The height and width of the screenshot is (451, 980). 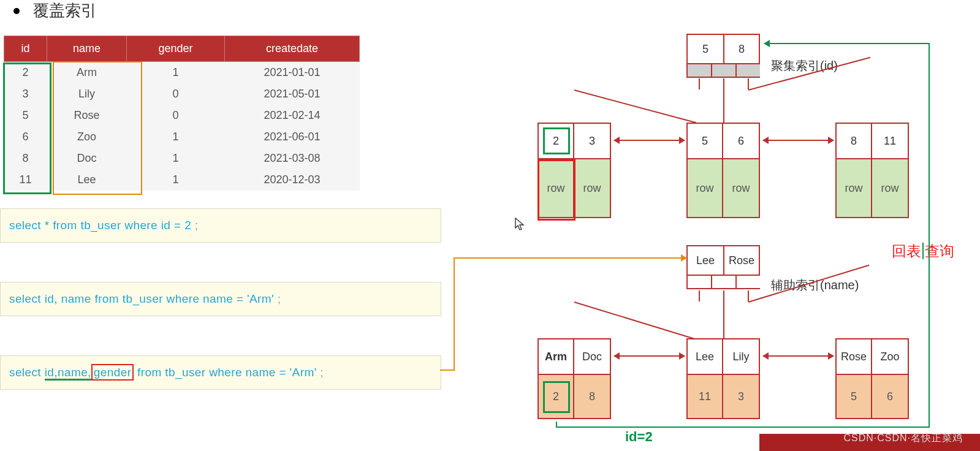 I want to click on sql-query-3: select id,name,gender from tb_user where…, so click(x=221, y=373).